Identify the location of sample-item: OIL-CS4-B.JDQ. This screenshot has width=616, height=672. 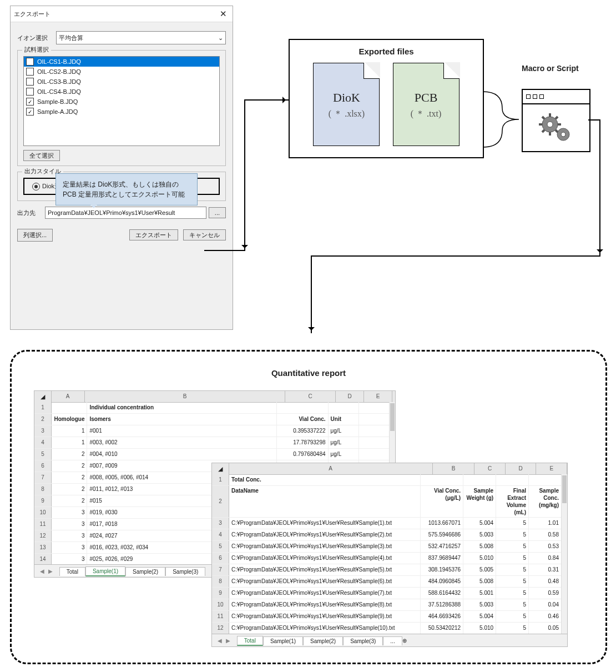
(122, 92).